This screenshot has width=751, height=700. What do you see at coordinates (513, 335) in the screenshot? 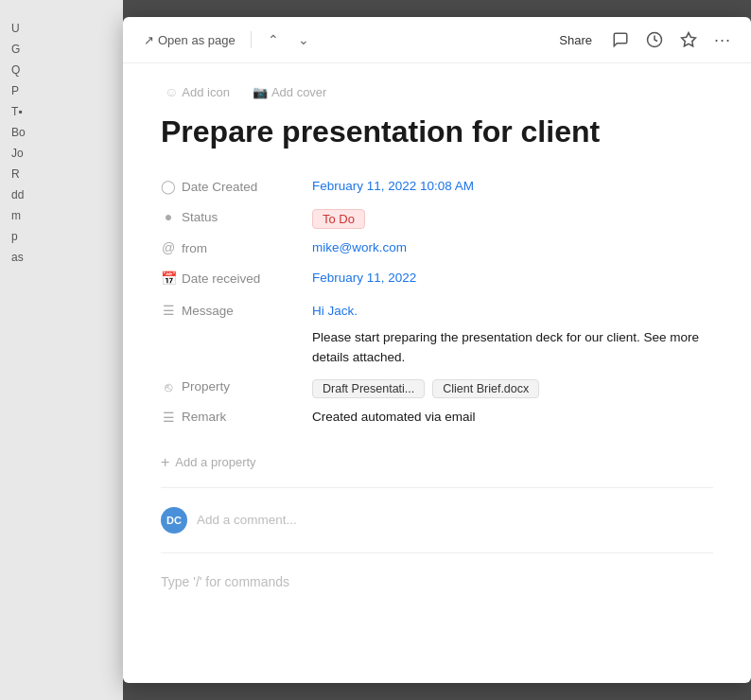
I see `message-value: Hi Jack. Please start preparing the pres…` at bounding box center [513, 335].